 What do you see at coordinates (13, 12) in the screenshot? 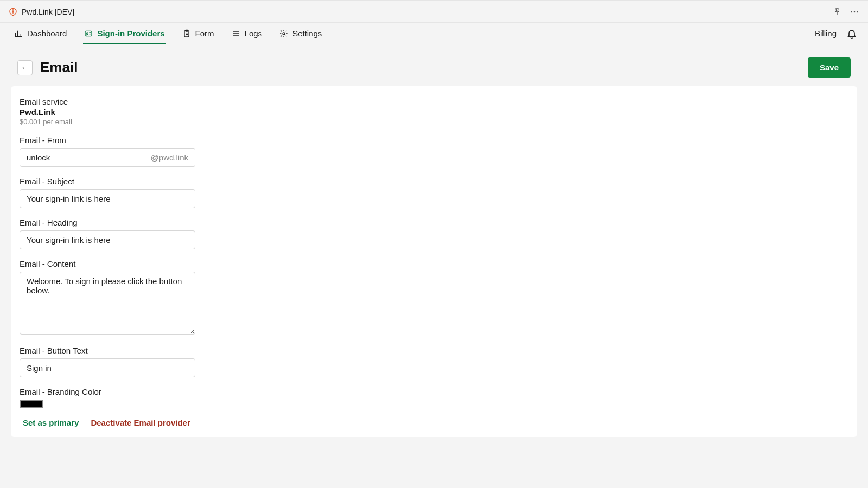
I see `brand-icon` at bounding box center [13, 12].